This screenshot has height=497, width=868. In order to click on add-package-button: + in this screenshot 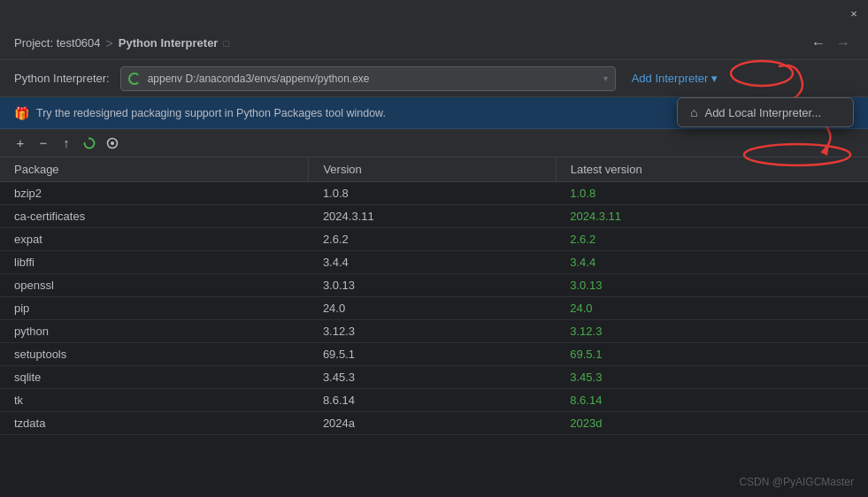, I will do `click(20, 143)`.